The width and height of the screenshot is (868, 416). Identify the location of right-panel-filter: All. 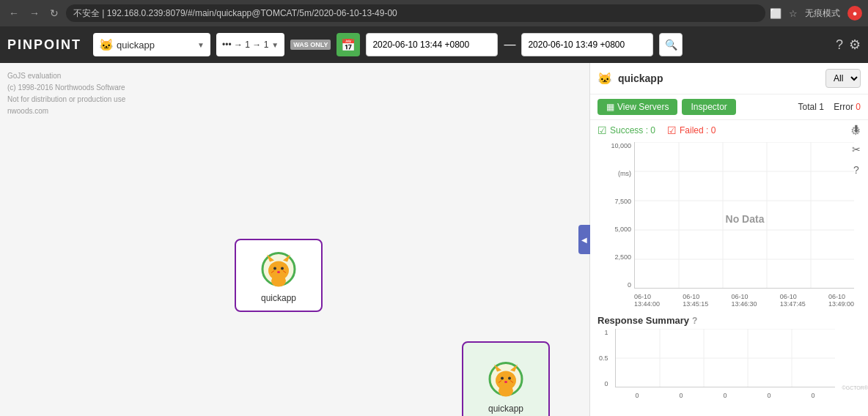
(843, 78).